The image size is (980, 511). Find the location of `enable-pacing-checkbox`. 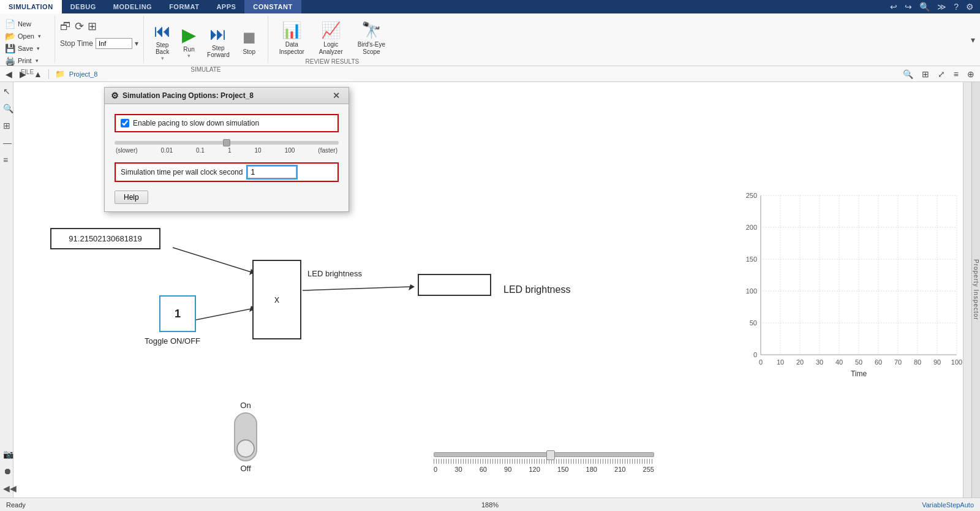

enable-pacing-checkbox is located at coordinates (125, 123).